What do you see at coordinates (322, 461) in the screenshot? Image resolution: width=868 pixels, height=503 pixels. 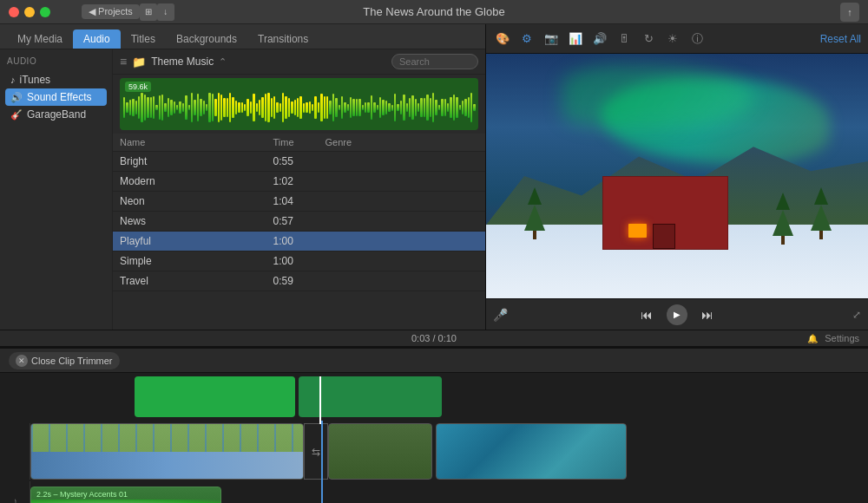 I see `timeline-playhead` at bounding box center [322, 461].